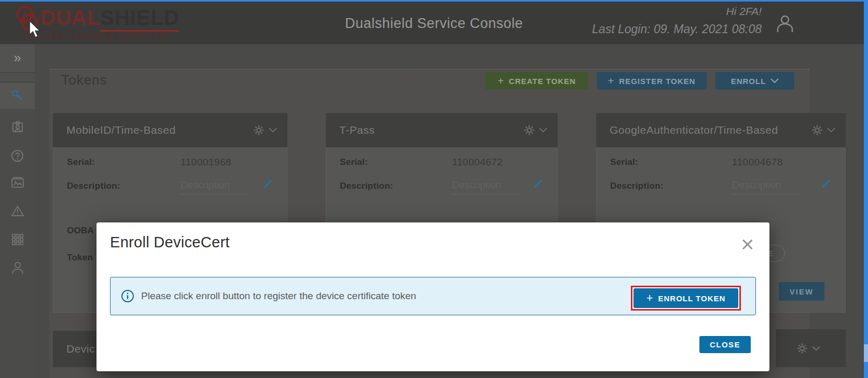 The image size is (868, 378). I want to click on enroll-token-label: ENROLL TOKEN, so click(692, 299).